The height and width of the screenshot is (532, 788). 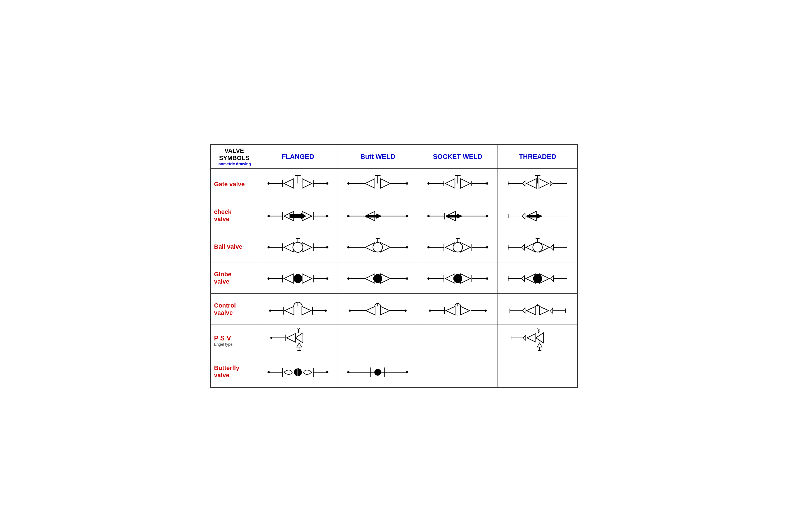 What do you see at coordinates (378, 157) in the screenshot?
I see `col-header-butt-weld: Butt WELD` at bounding box center [378, 157].